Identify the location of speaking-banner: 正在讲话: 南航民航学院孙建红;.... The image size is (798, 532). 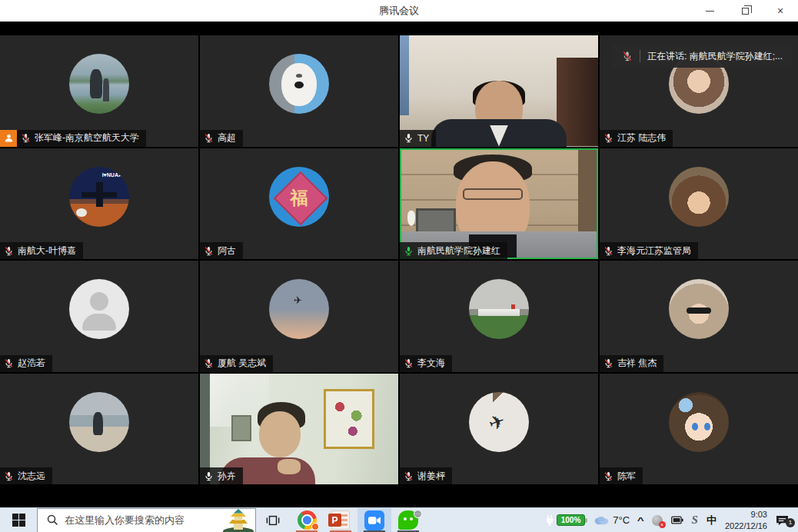
(703, 56).